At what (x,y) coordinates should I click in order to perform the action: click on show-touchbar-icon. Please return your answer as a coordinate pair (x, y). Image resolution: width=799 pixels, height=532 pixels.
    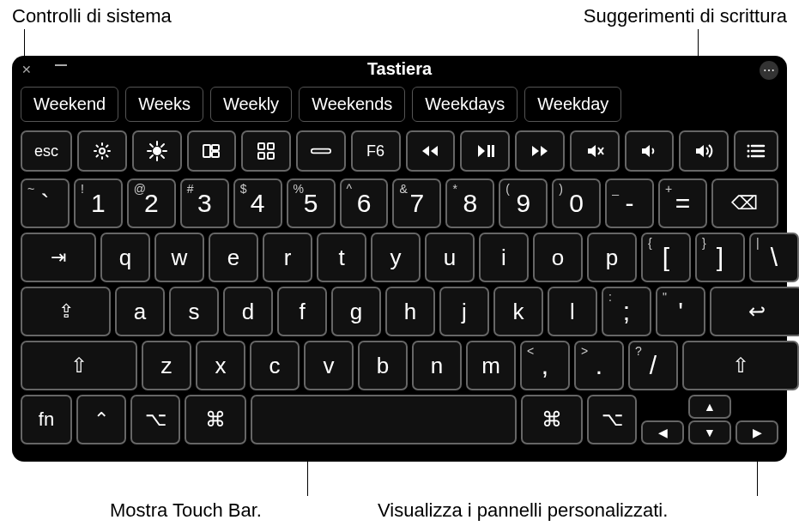
    Looking at the image, I should click on (321, 151).